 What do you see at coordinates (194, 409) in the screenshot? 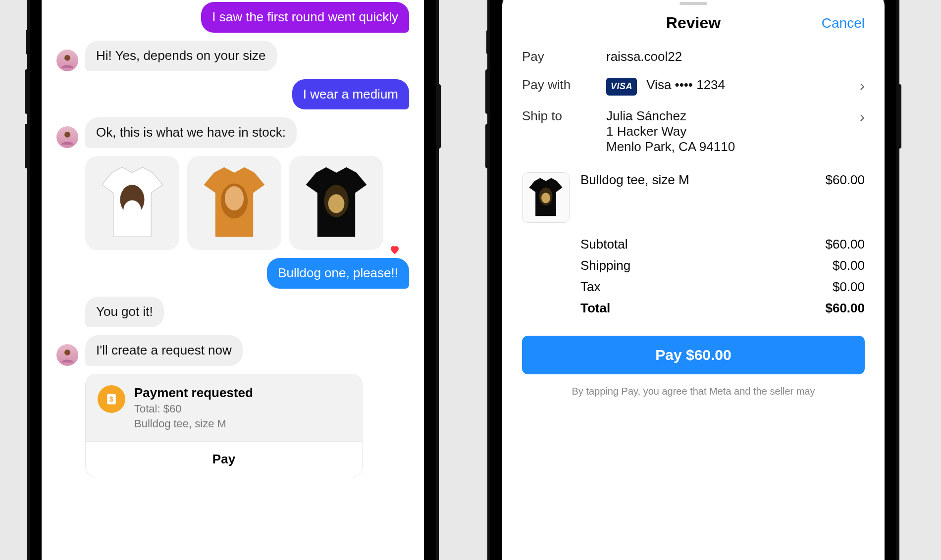
I see `payment-request-total: Total: $60` at bounding box center [194, 409].